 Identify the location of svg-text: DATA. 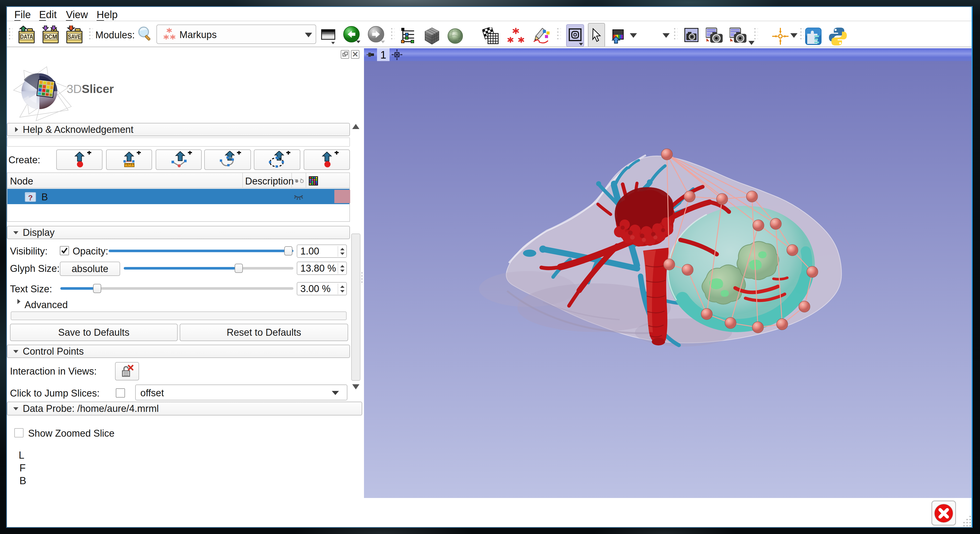
(27, 37).